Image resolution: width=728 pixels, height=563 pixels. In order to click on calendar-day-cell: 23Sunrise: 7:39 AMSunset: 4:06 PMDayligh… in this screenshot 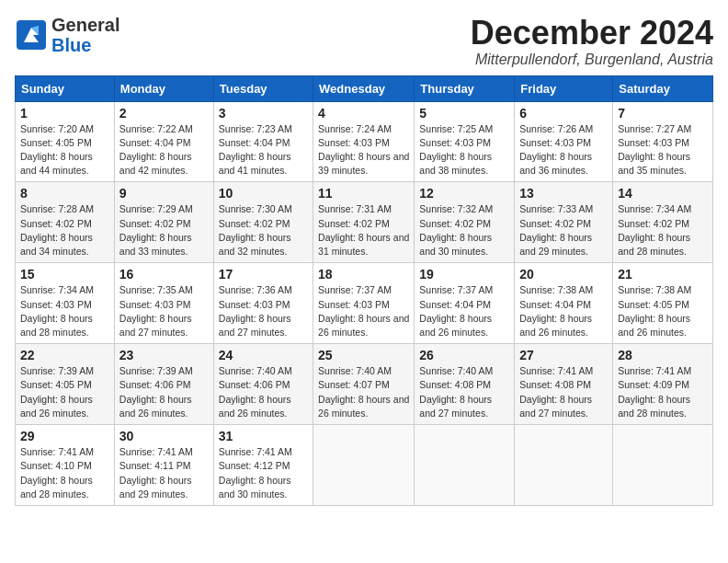, I will do `click(164, 385)`.